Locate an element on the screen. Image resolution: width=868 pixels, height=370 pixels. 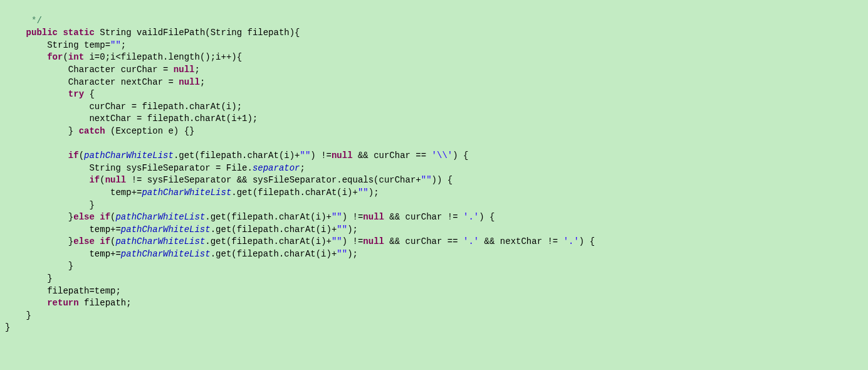
code-line is located at coordinates (8, 144).